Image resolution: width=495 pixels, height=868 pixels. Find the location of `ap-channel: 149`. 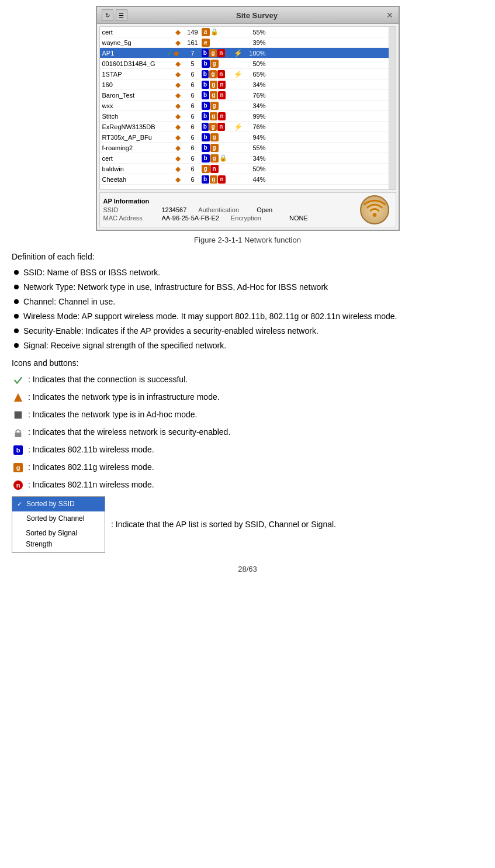

ap-channel: 149 is located at coordinates (193, 32).